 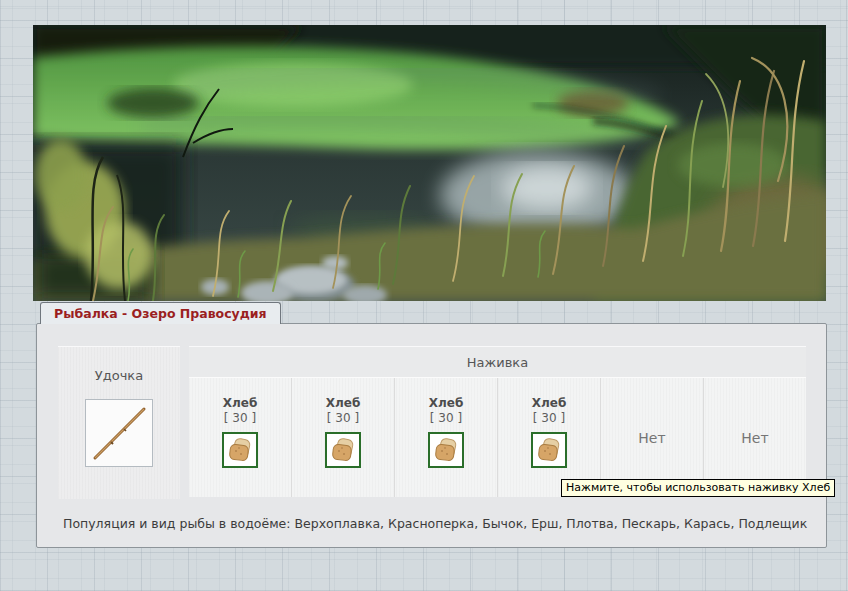 I want to click on rod-section: Удочка, so click(x=119, y=422).